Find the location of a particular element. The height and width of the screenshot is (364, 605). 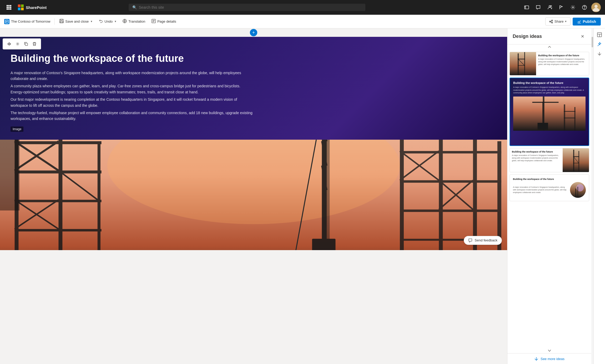

design-card-4-image is located at coordinates (578, 190).